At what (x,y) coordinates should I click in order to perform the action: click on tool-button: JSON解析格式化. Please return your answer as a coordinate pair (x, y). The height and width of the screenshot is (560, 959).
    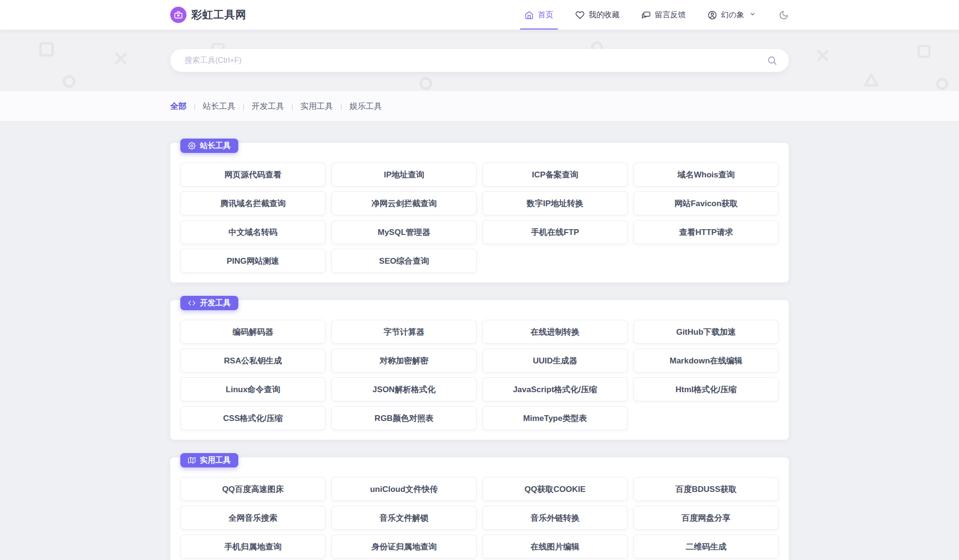
    Looking at the image, I should click on (404, 389).